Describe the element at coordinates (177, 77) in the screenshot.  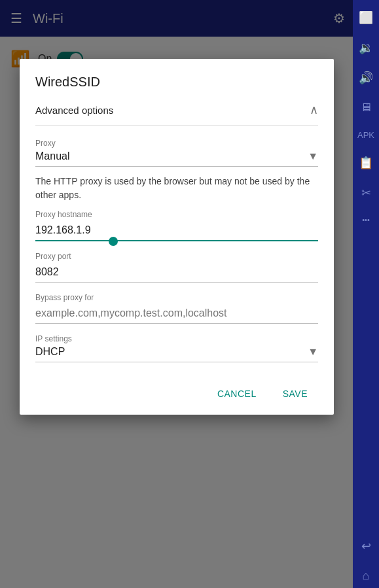
I see `dialog-title: WiredSSID` at that location.